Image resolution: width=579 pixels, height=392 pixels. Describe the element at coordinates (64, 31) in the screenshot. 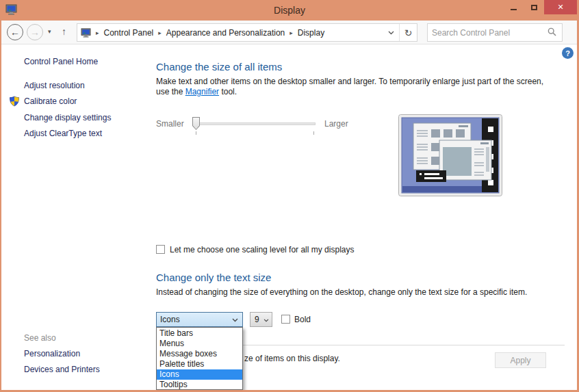

I see `up-button: ↑` at that location.